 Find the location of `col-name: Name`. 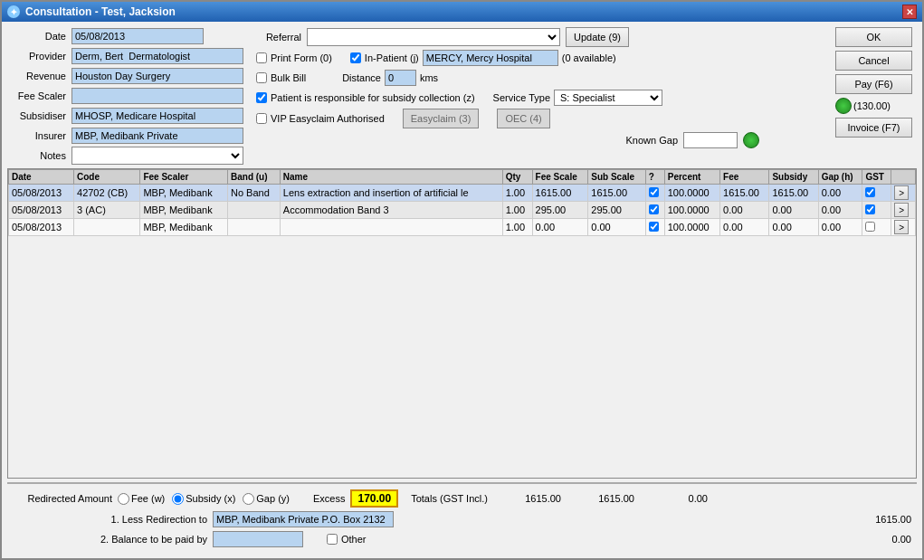

col-name: Name is located at coordinates (391, 177).